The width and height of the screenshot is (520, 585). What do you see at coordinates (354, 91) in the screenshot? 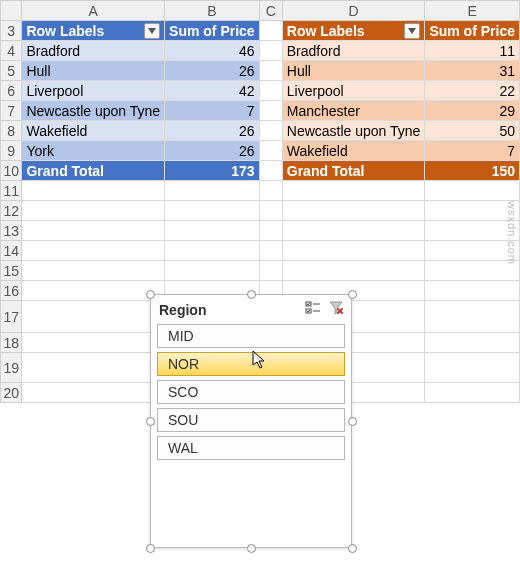
I see `orange-label-row: Liverpool` at bounding box center [354, 91].